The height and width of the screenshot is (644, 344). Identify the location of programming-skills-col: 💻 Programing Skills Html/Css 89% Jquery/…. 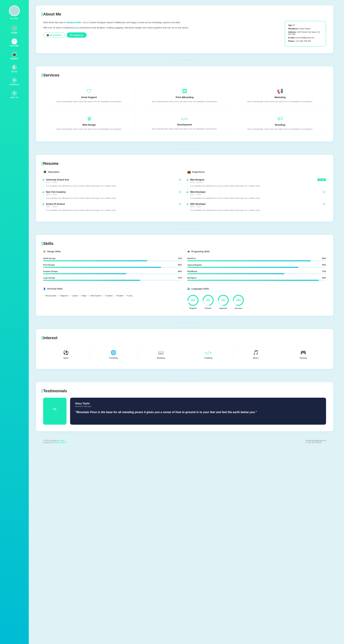
(257, 267).